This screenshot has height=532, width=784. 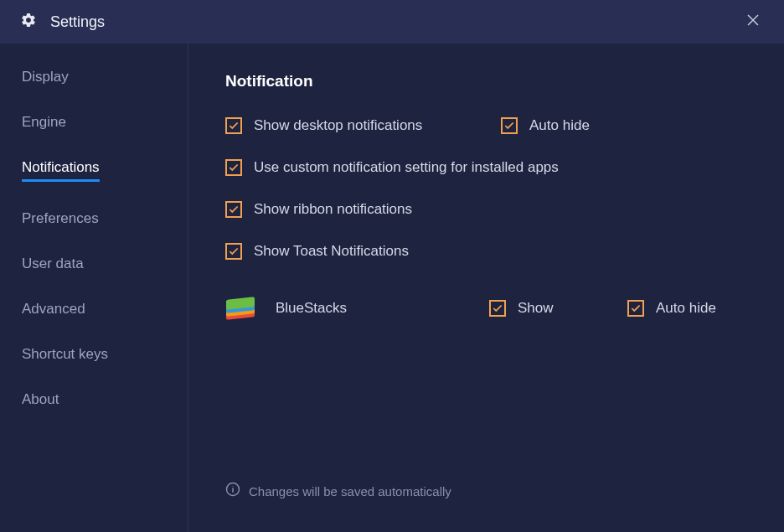 I want to click on sidebar-item-user-data: User data, so click(x=53, y=264).